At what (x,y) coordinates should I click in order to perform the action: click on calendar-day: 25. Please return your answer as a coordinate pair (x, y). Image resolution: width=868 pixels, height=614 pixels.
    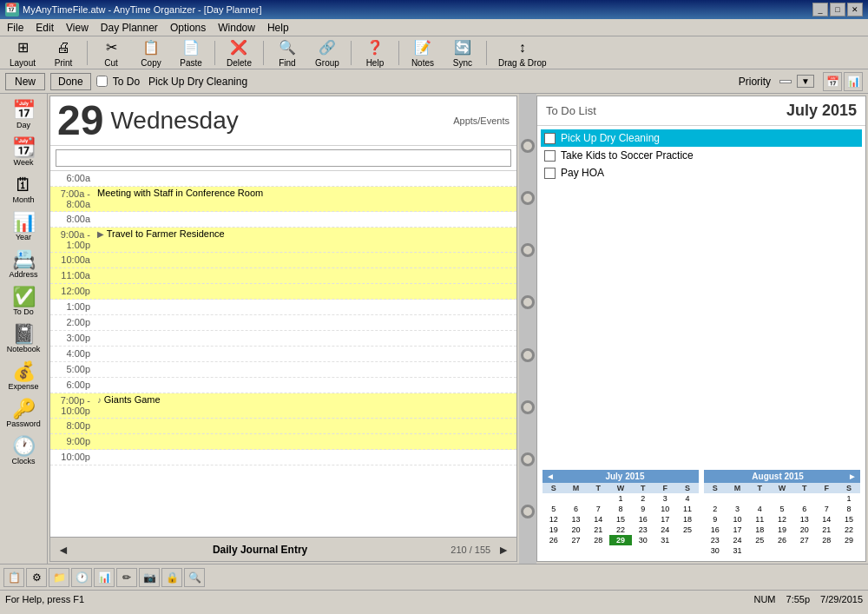
    Looking at the image, I should click on (687, 530).